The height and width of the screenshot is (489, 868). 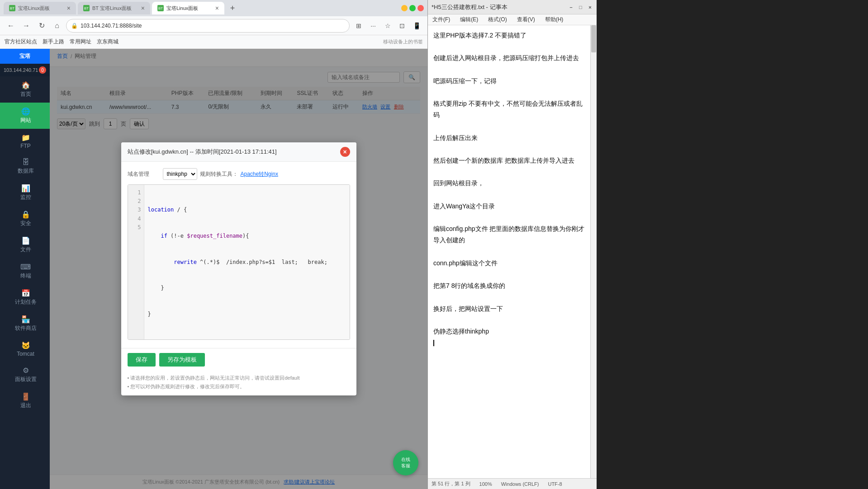 What do you see at coordinates (581, 7) in the screenshot?
I see `notepad-win-btns: – □ ×` at bounding box center [581, 7].